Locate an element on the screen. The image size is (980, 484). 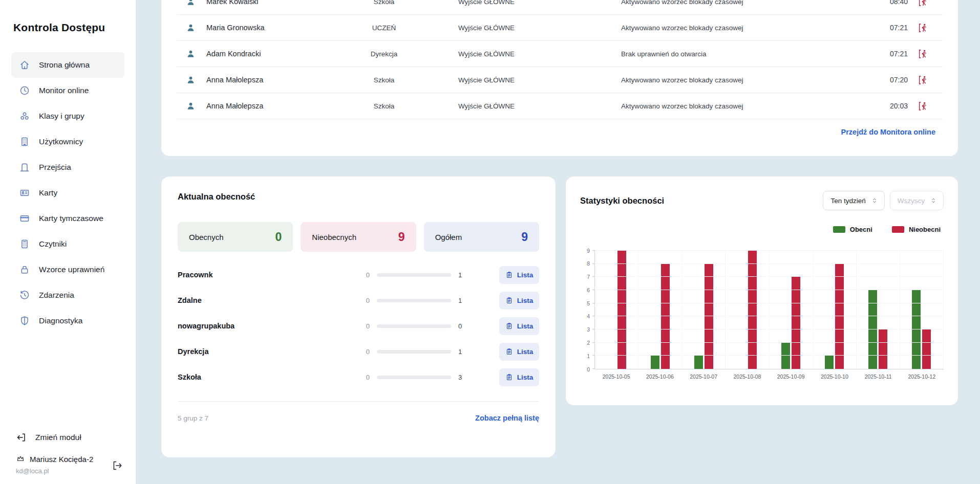
sidebar-item-id-card: Karty is located at coordinates (68, 193).